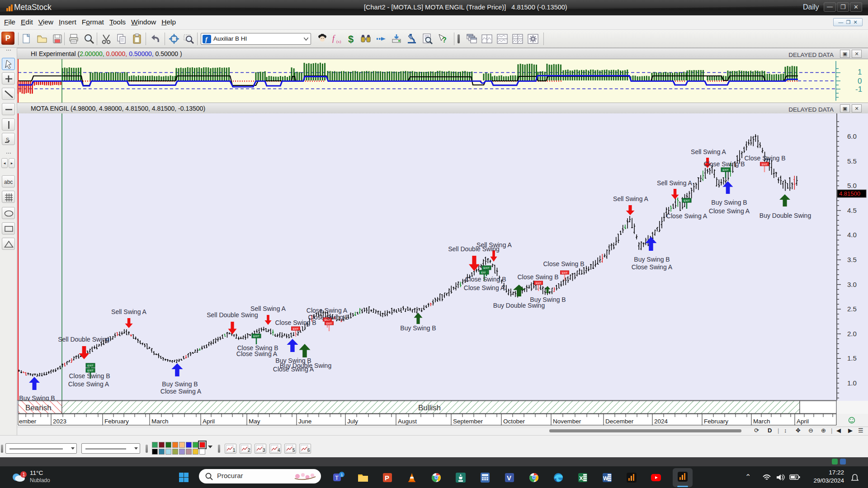 The width and height of the screenshot is (868, 488). I want to click on svg-text: Bearish, so click(38, 408).